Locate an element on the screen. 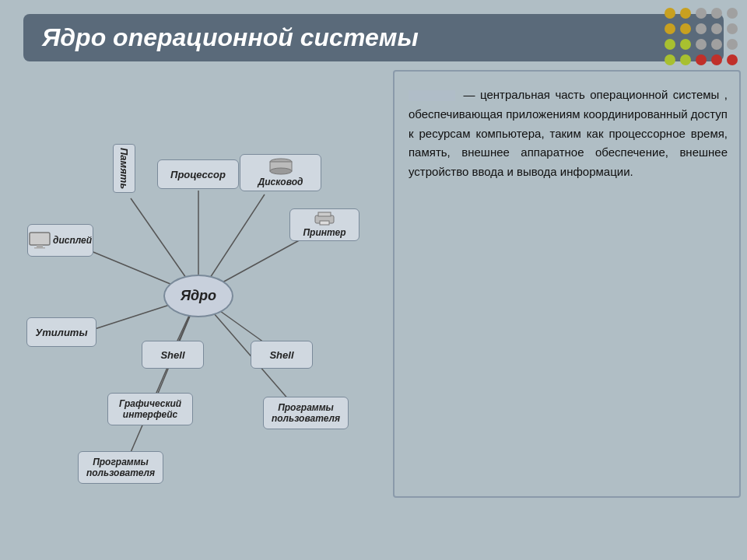  printer-icon is located at coordinates (324, 219).